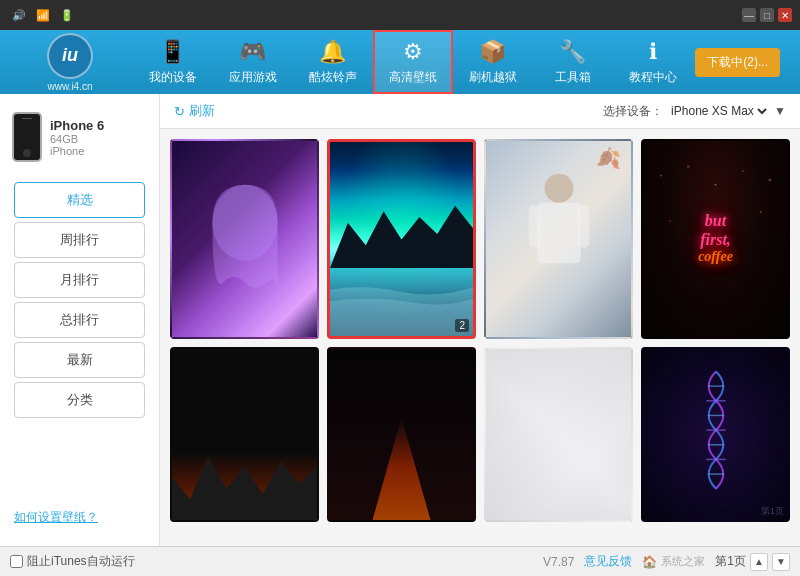 Image resolution: width=800 pixels, height=576 pixels. Describe the element at coordinates (80, 200) in the screenshot. I see `sidebar-item-featured: 精选` at that location.